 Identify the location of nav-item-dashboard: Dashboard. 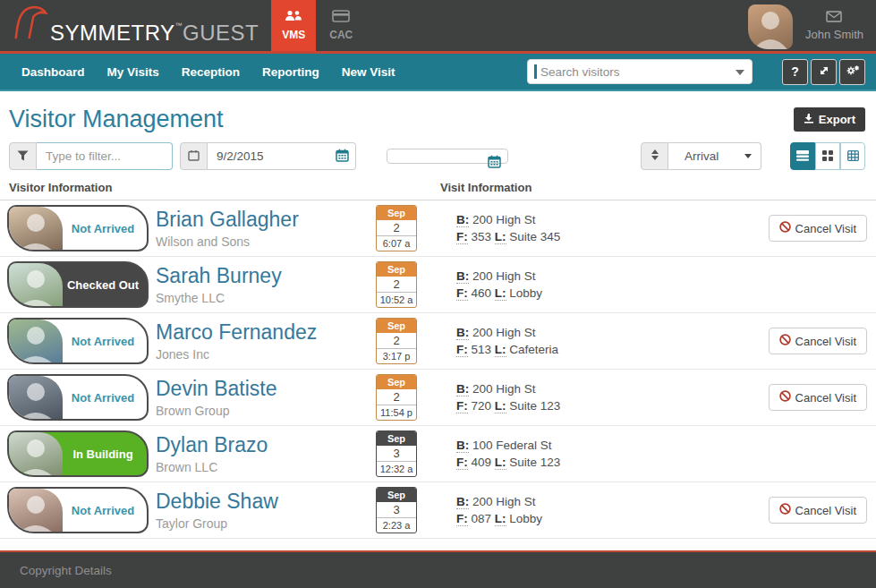
(54, 72).